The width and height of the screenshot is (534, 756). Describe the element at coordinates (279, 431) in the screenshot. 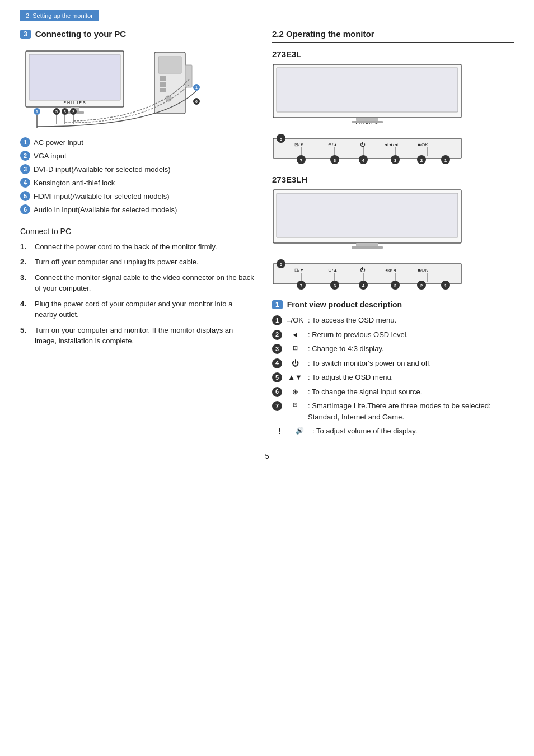

I see `desc-bang: !` at that location.